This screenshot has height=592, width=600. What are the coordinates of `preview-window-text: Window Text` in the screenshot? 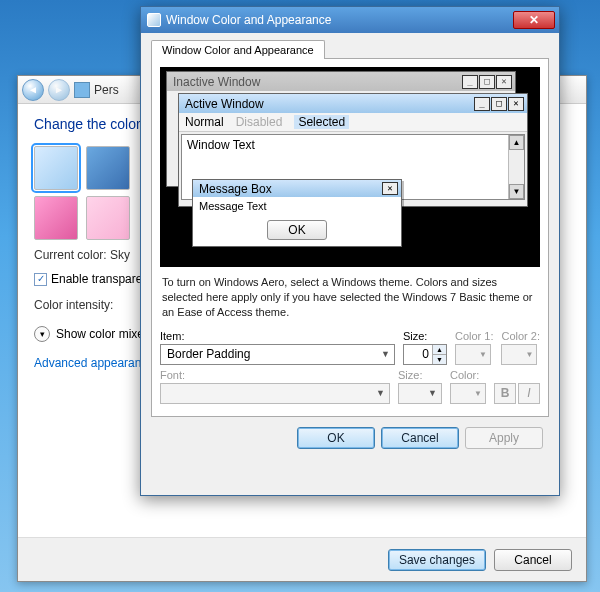 It's located at (221, 145).